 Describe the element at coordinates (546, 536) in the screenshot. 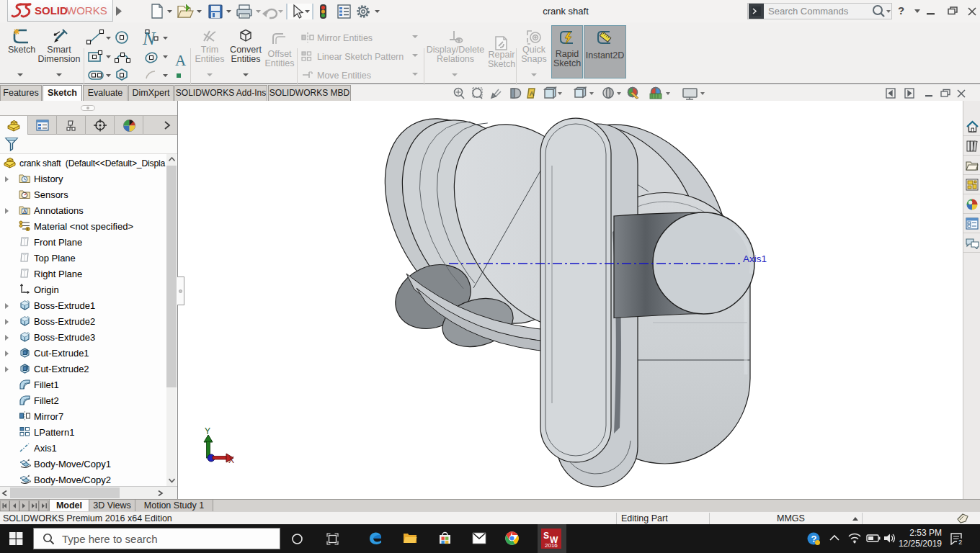

I see `svg-text: S` at that location.